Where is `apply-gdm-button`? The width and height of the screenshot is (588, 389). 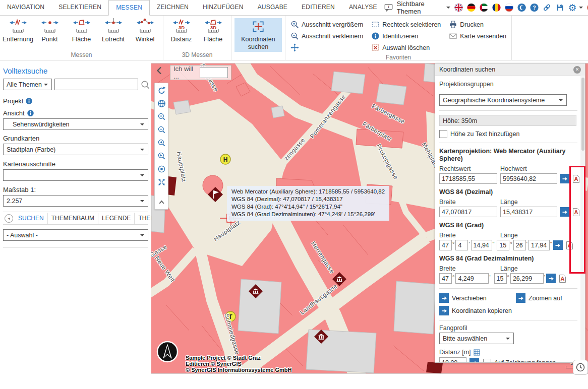
apply-gdm-button is located at coordinates (551, 278).